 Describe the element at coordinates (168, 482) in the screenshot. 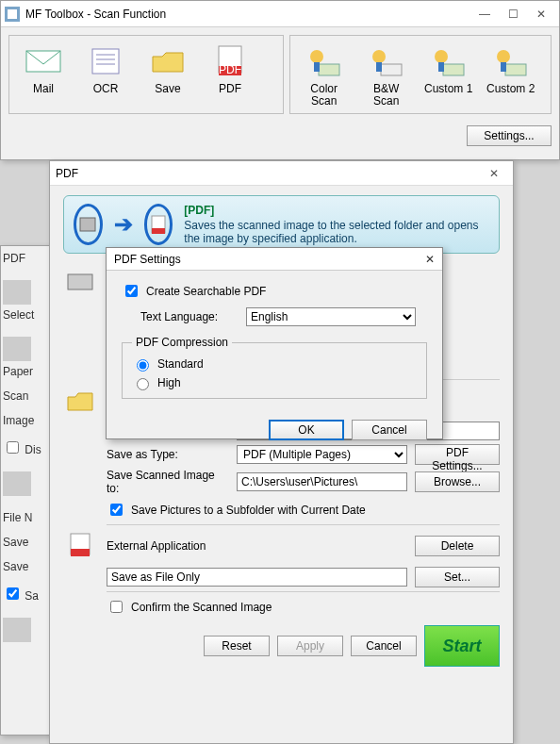

I see `save-to-label: Save Scanned Image to:` at that location.